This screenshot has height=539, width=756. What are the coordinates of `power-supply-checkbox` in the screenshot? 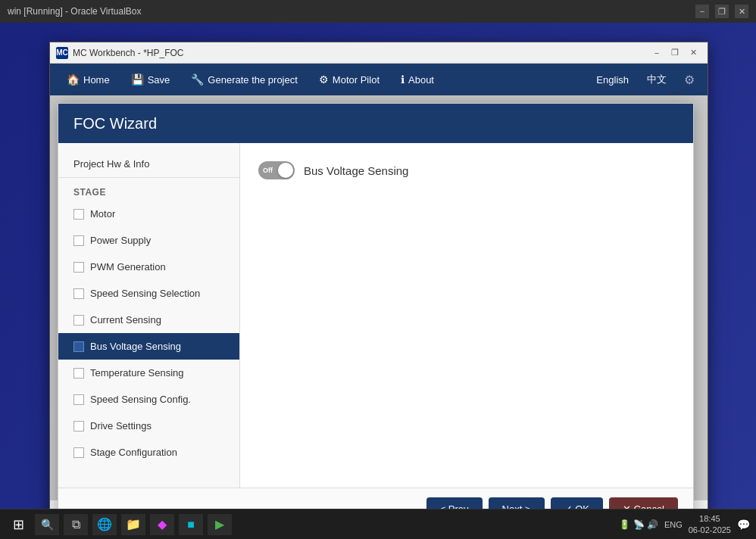 It's located at (79, 241).